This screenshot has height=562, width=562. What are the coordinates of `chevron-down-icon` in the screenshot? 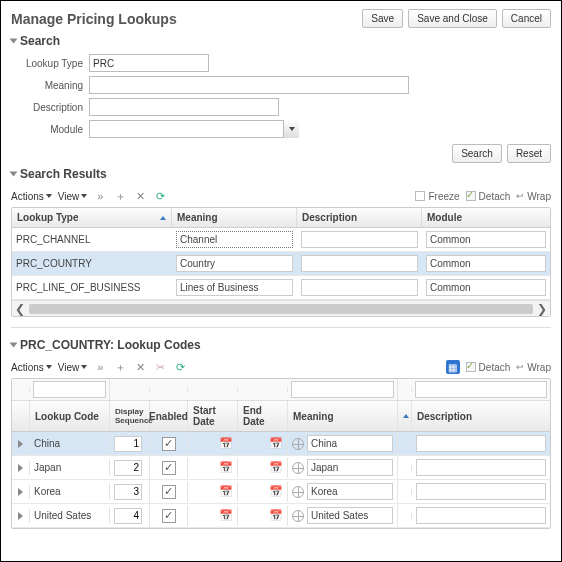 It's located at (291, 129).